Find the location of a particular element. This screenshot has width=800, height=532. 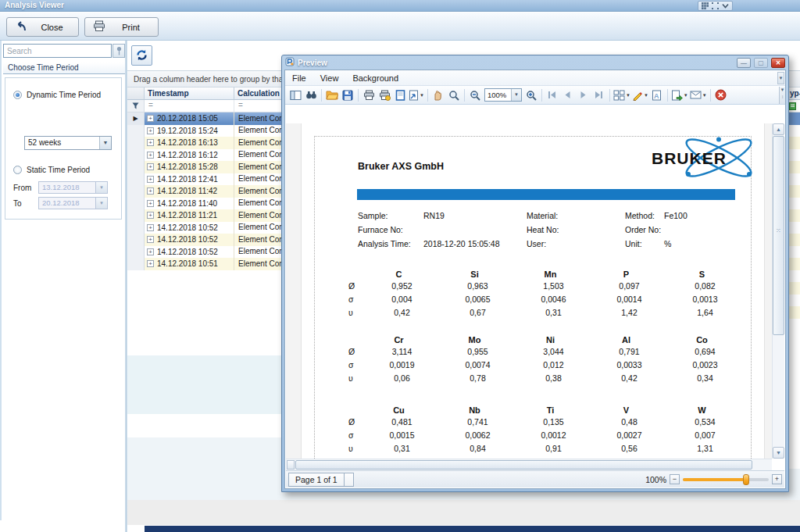

email-icon: ▼ is located at coordinates (698, 95).